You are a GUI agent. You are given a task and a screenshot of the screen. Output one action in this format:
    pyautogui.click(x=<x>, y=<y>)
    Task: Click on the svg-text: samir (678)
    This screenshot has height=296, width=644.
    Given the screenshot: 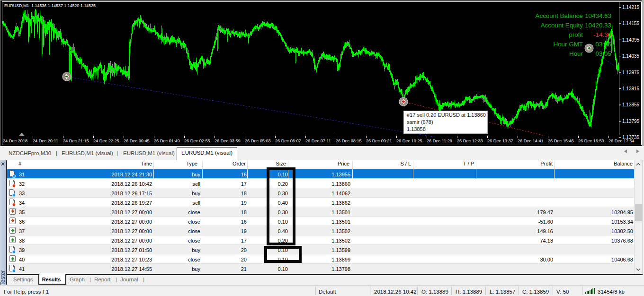 What is the action you would take?
    pyautogui.click(x=420, y=122)
    